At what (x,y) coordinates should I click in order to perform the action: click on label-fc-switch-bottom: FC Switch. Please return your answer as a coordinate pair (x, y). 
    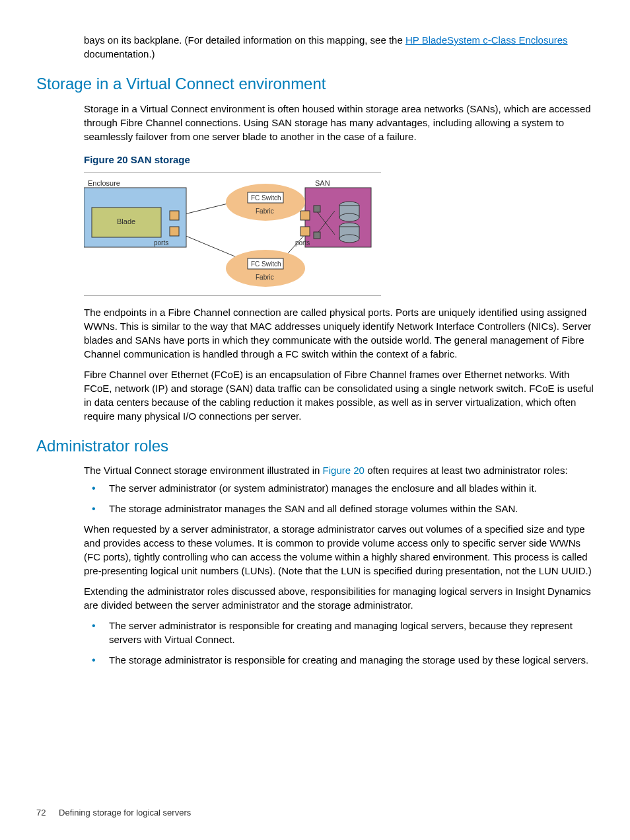
    Looking at the image, I should click on (266, 264).